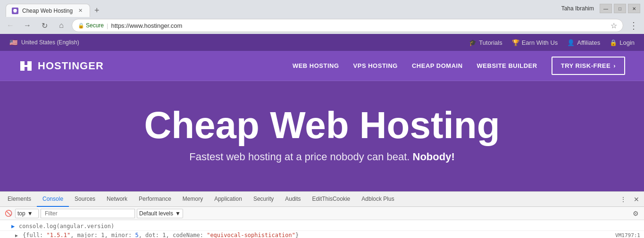 This screenshot has width=644, height=238. I want to click on favicon-inner, so click(15, 11).